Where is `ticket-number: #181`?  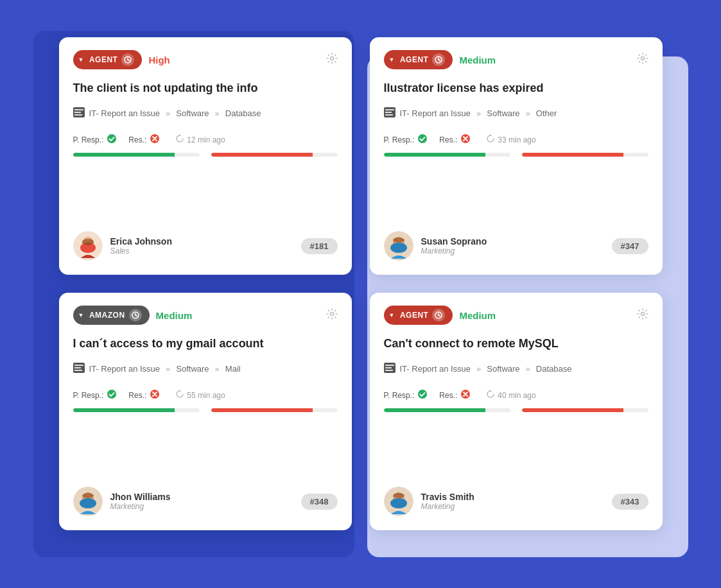
ticket-number: #181 is located at coordinates (320, 246).